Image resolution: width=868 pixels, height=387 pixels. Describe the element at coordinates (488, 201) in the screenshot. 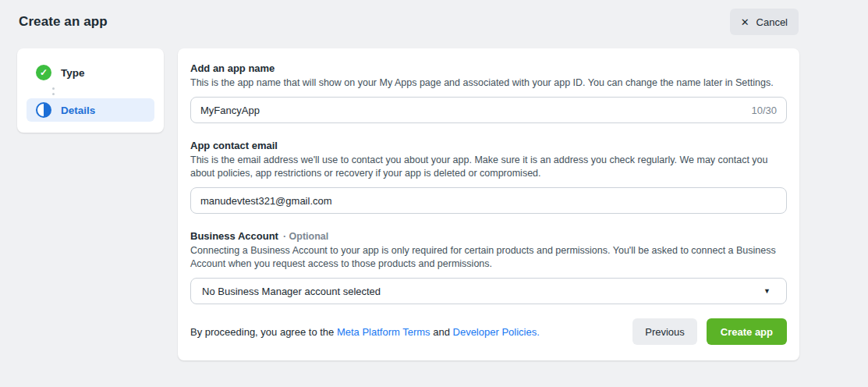

I see `contact-email-input-wrap` at that location.